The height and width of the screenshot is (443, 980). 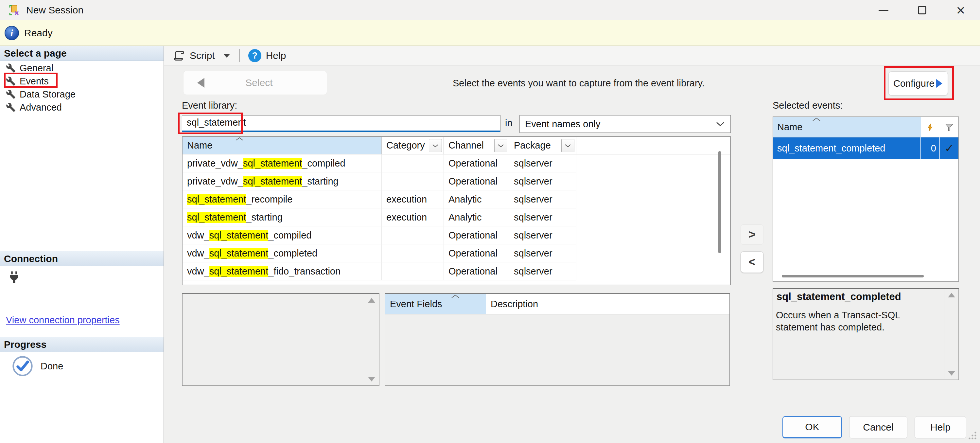 I want to click on selected-event-action-count: 0, so click(x=931, y=148).